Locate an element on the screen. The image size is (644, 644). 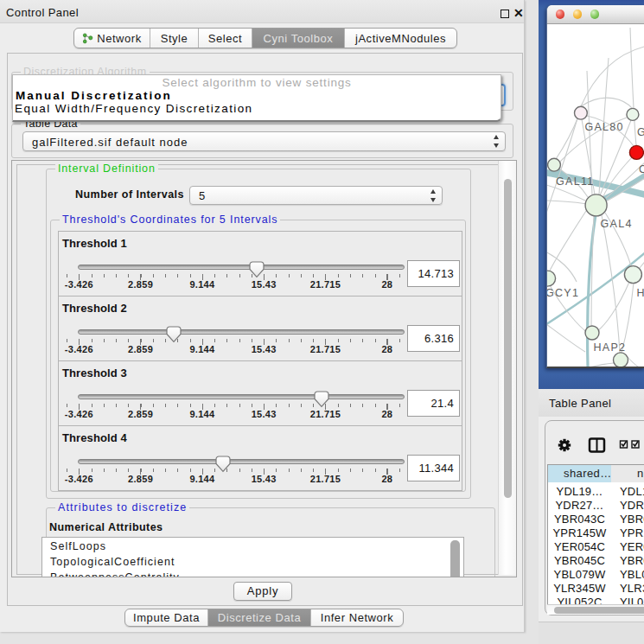
svg-text: GAL4 is located at coordinates (617, 224).